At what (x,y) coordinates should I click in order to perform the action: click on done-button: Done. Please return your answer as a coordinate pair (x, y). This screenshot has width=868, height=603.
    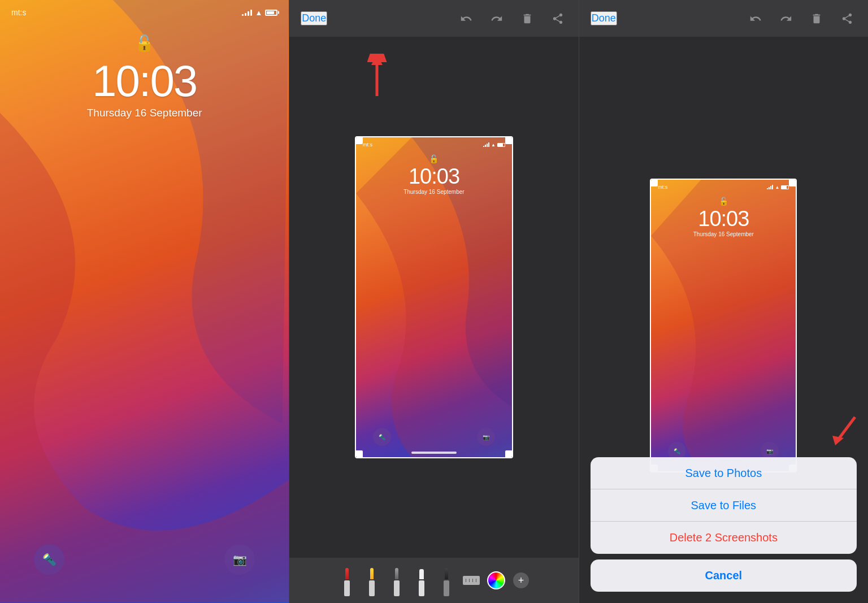
    Looking at the image, I should click on (314, 18).